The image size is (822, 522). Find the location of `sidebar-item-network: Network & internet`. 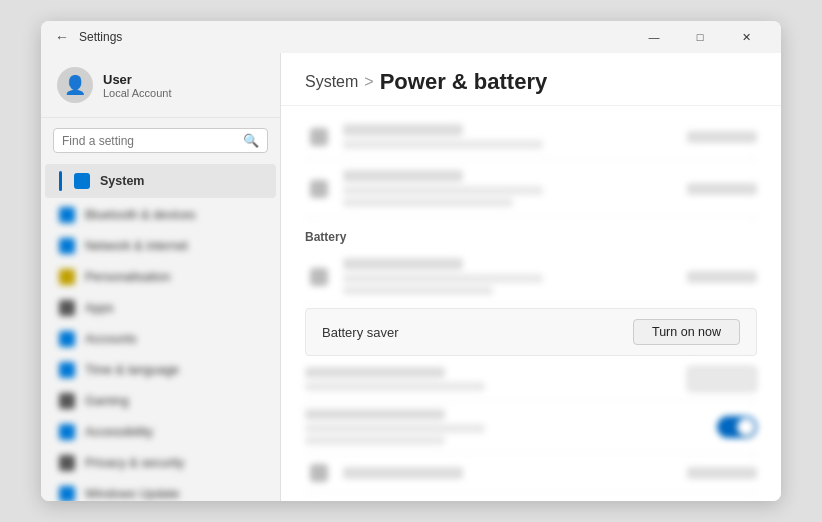

sidebar-item-network: Network & internet is located at coordinates (160, 246).